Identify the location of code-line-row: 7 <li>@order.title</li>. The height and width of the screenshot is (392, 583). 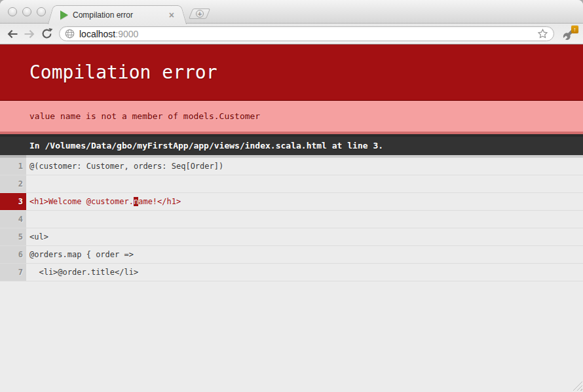
(292, 272).